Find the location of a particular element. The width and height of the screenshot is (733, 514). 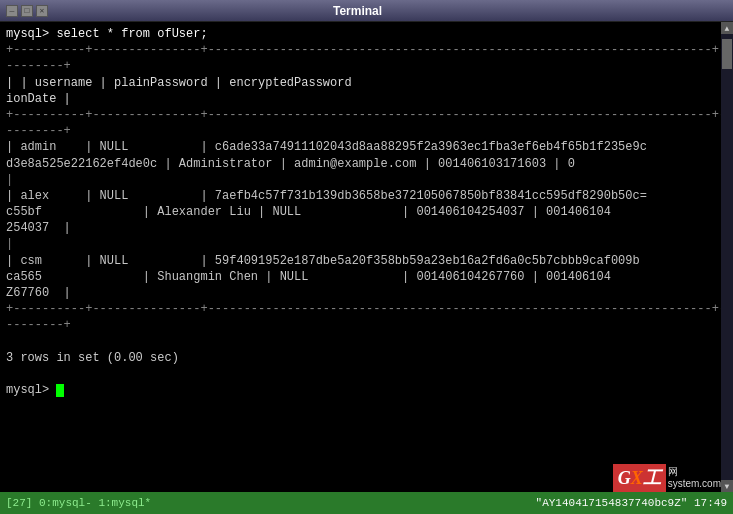

scroll-track is located at coordinates (727, 257).